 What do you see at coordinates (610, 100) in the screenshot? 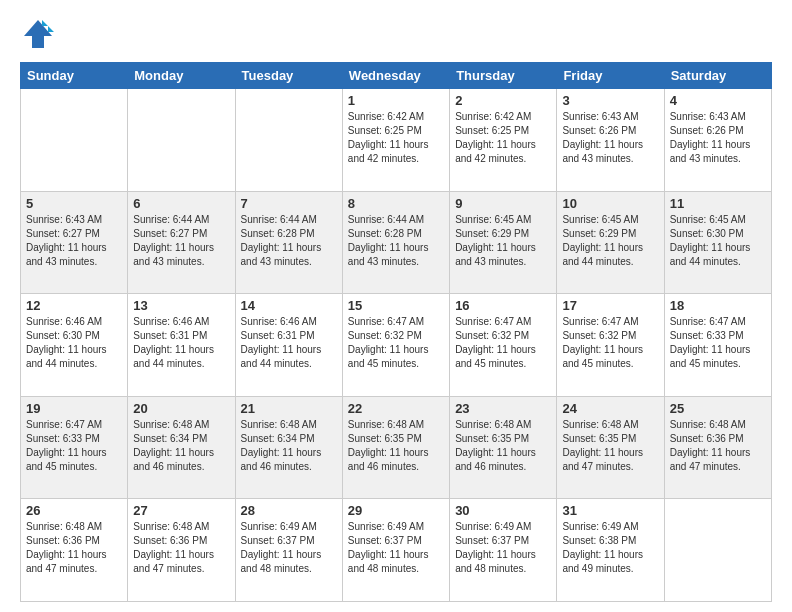
I see `day-number: 3` at bounding box center [610, 100].